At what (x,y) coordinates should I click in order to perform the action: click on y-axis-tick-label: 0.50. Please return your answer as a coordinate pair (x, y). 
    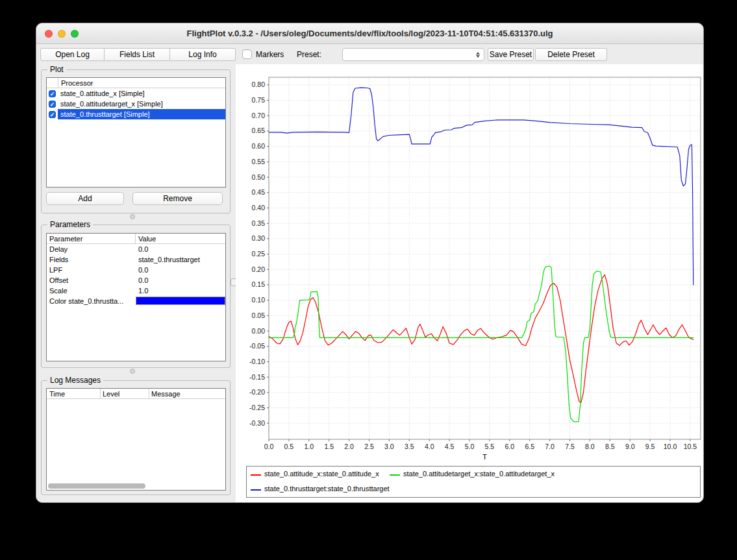
    Looking at the image, I should click on (258, 177).